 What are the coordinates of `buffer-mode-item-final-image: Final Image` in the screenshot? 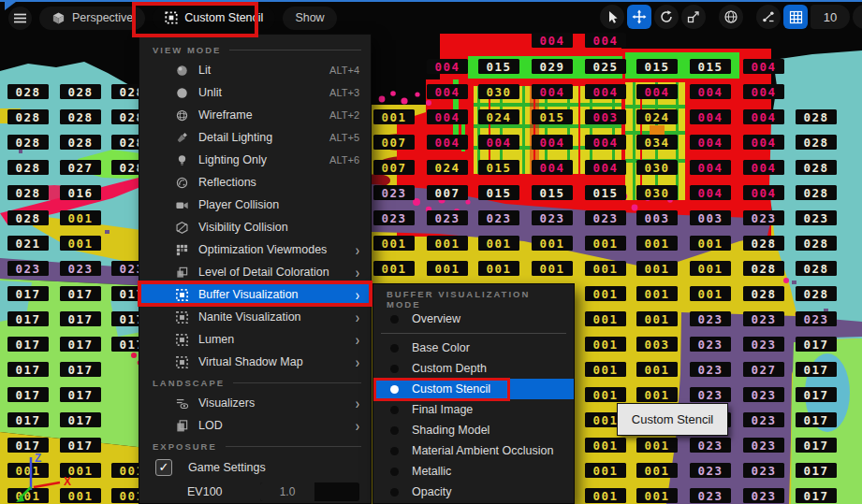 It's located at (474, 410).